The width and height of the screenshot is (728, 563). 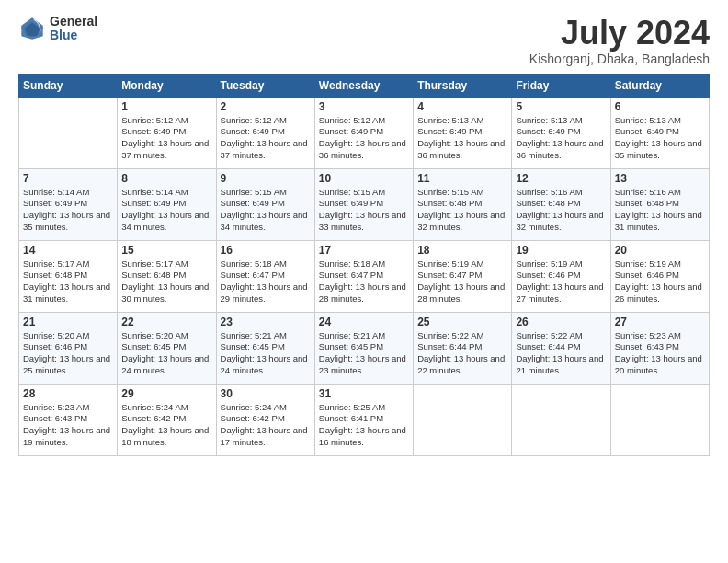 I want to click on day-number: 8, so click(x=166, y=178).